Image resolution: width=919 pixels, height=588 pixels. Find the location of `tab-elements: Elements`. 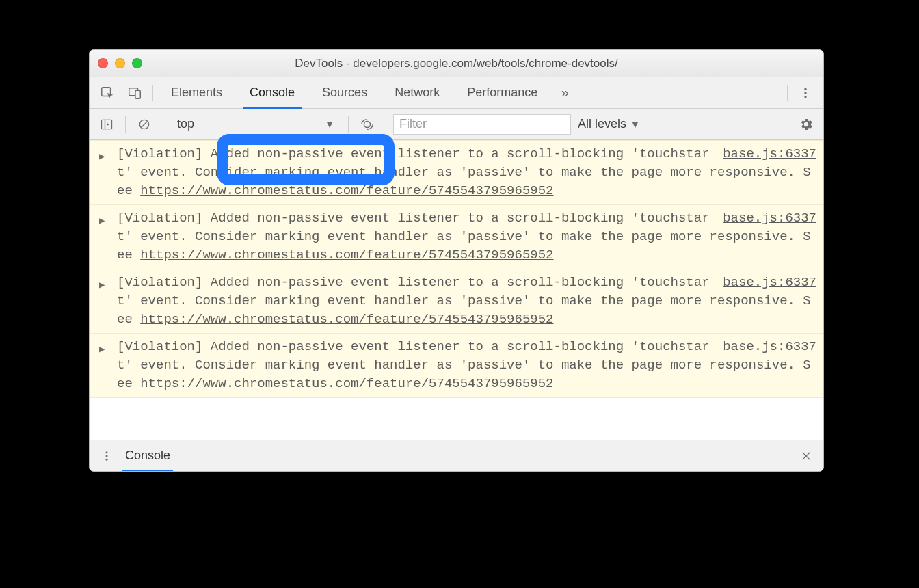

tab-elements: Elements is located at coordinates (197, 93).